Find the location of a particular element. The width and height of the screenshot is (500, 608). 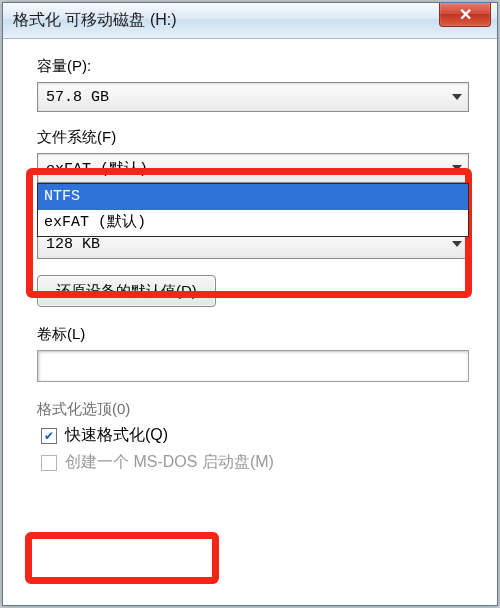

filesystem-option-exfat: exFAT (默认) is located at coordinates (253, 223).